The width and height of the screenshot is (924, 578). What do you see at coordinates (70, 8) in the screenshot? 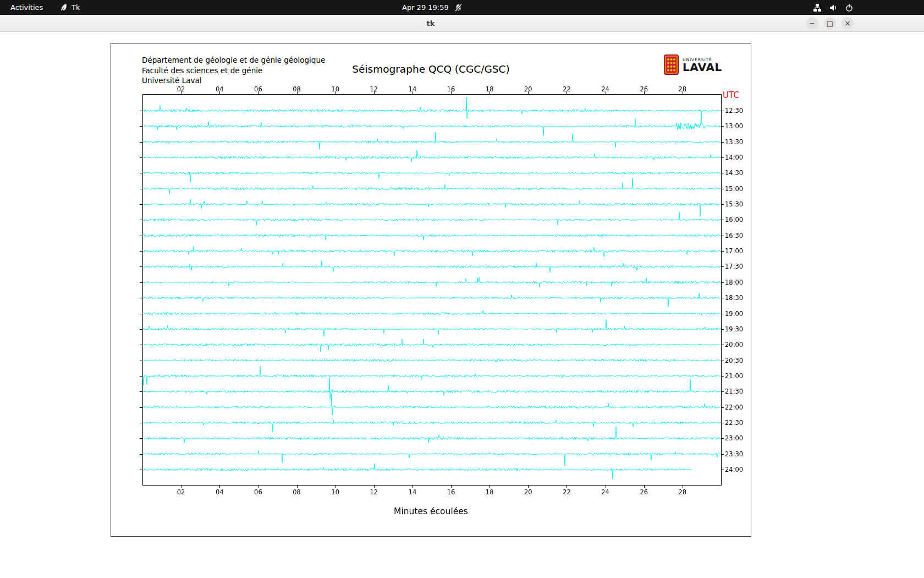
I see `focused-app-indicator: Tk` at bounding box center [70, 8].